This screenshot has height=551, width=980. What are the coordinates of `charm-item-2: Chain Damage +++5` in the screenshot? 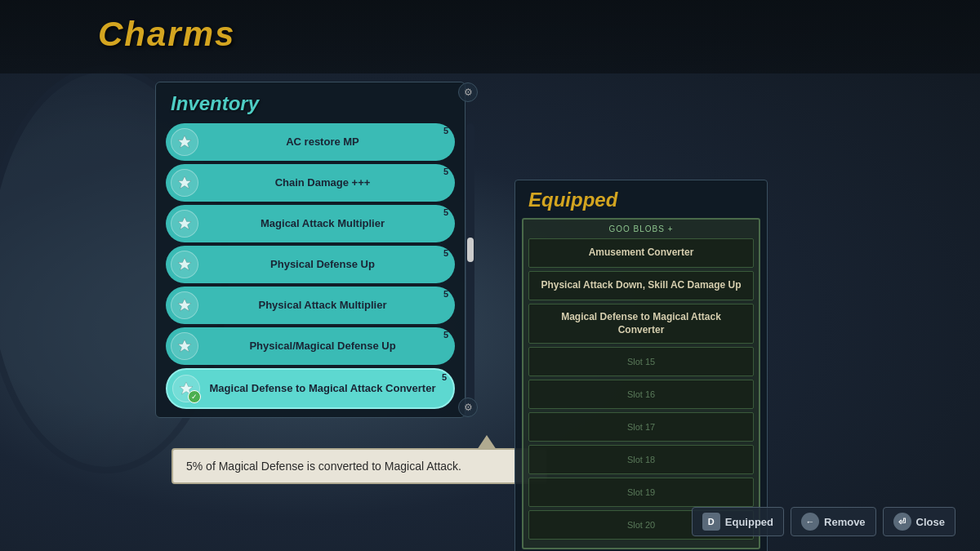 It's located at (310, 183).